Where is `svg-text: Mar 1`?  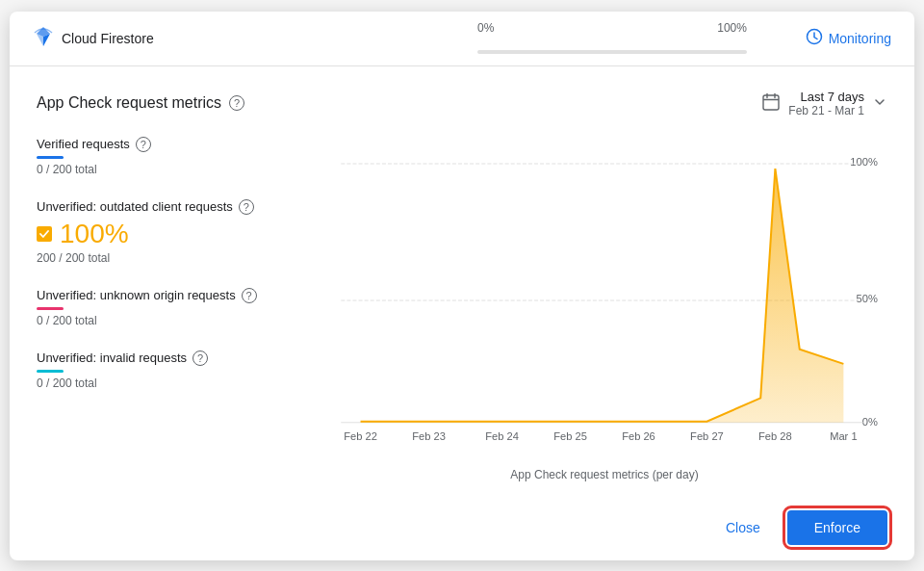 svg-text: Mar 1 is located at coordinates (843, 435).